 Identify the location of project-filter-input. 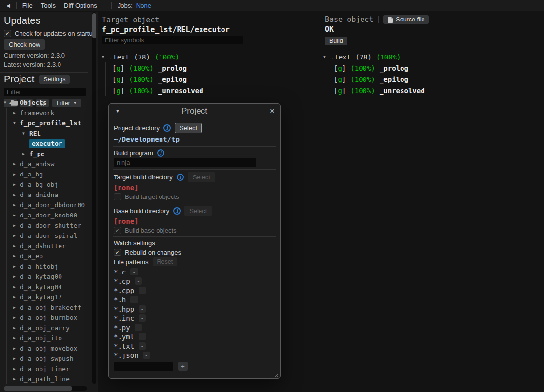
(45, 92).